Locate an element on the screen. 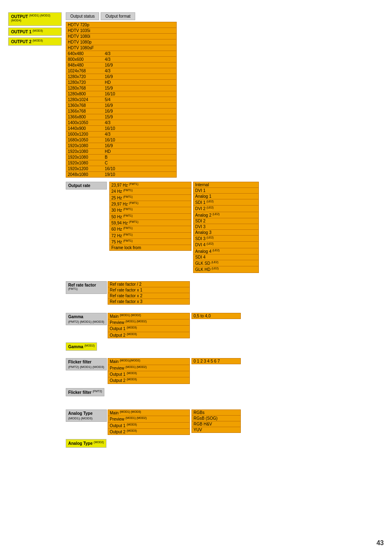 This screenshot has width=392, height=555. list-item: RGB H&V is located at coordinates (216, 424).